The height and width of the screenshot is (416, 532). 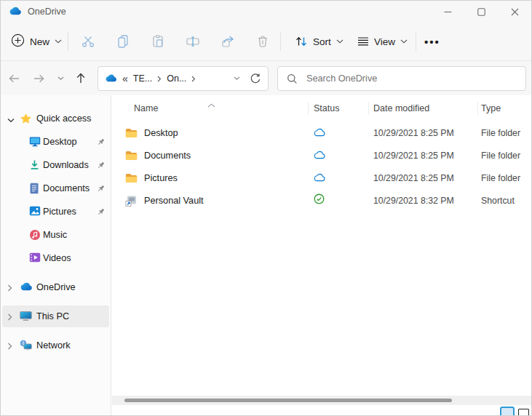 I want to click on file-row-documents: Documents 10/29/2021 8:25 PM File folder, so click(x=322, y=156).